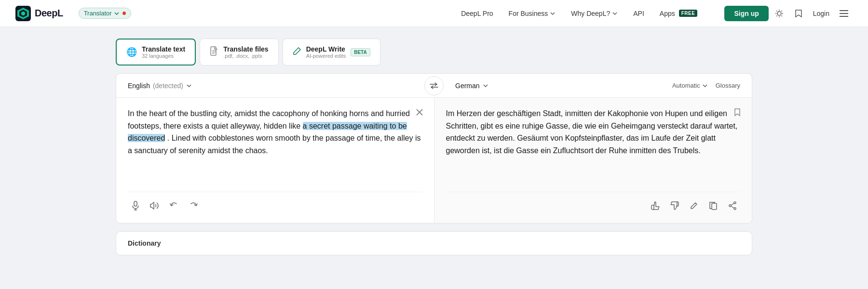 The image size is (868, 289). What do you see at coordinates (270, 86) in the screenshot?
I see `source-language-selector: English (detected)` at bounding box center [270, 86].